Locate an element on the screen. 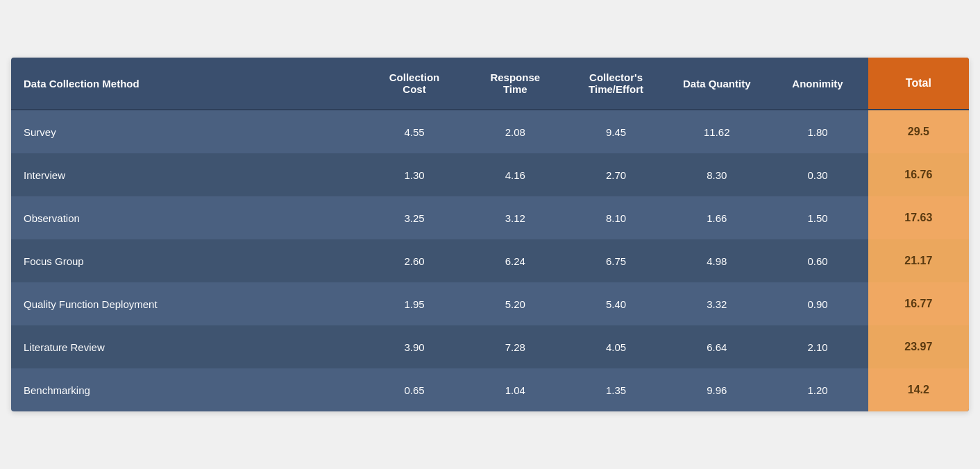  cell-collector: 5.40 is located at coordinates (616, 304).